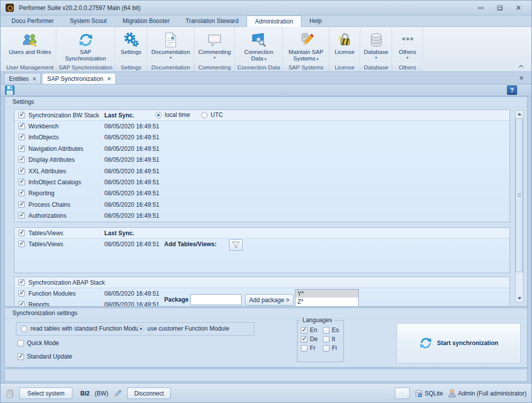 This screenshot has height=403, width=532. Describe the element at coordinates (344, 37) in the screenshot. I see `license-icon` at that location.